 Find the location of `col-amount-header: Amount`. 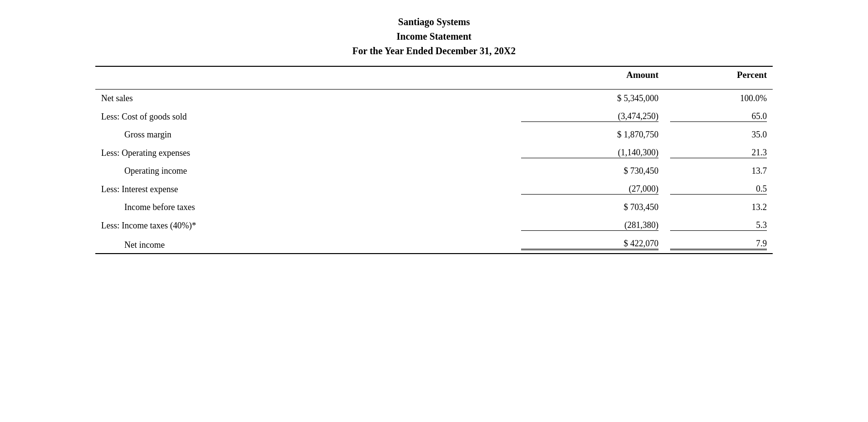

col-amount-header: Amount is located at coordinates (590, 75).